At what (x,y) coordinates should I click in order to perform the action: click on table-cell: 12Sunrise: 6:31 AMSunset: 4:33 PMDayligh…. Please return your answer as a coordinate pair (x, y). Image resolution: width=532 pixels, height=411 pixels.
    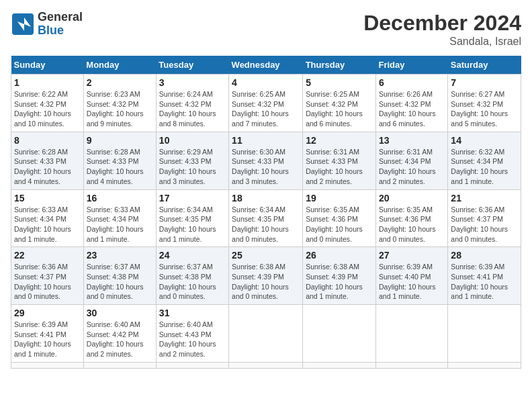
    Looking at the image, I should click on (340, 161).